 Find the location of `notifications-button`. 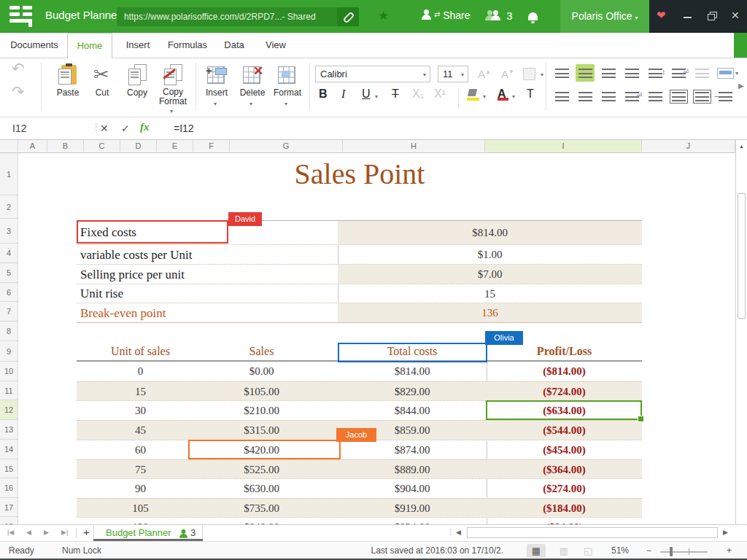

notifications-button is located at coordinates (533, 17).